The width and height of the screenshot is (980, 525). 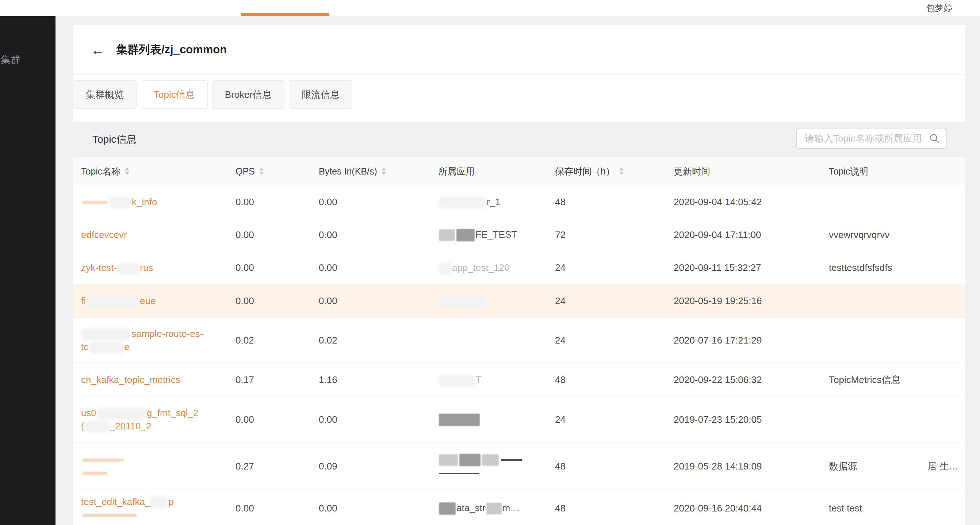 I want to click on desc-cell: TopicMetrics信息, so click(x=878, y=380).